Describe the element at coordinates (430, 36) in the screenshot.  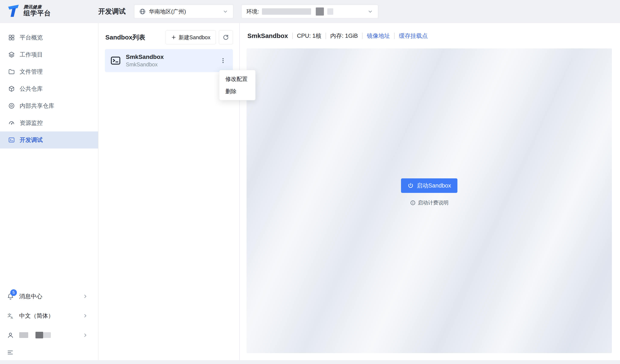
I see `sandbox-detail-header: SmkSandbox CPU: 1核 内存: 1GiB 镜像地址 缓存挂载点` at that location.